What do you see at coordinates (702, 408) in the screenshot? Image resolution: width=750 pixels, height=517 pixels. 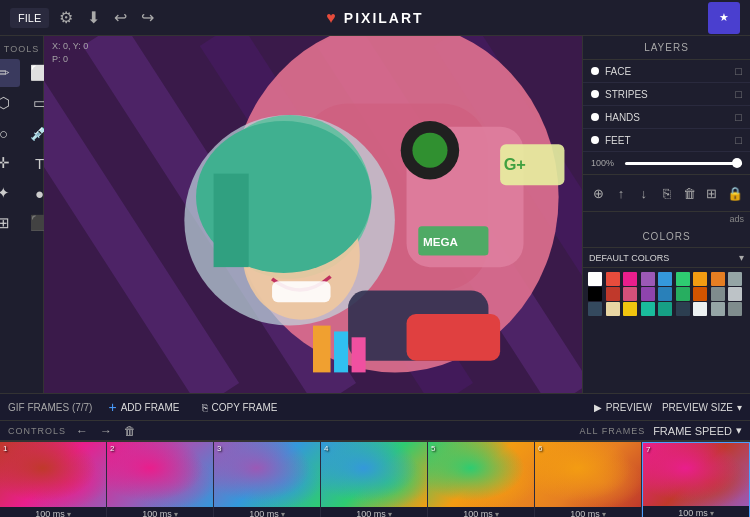 I see `preview-size-btn: PREVIEW SIZE ▾` at bounding box center [702, 408].